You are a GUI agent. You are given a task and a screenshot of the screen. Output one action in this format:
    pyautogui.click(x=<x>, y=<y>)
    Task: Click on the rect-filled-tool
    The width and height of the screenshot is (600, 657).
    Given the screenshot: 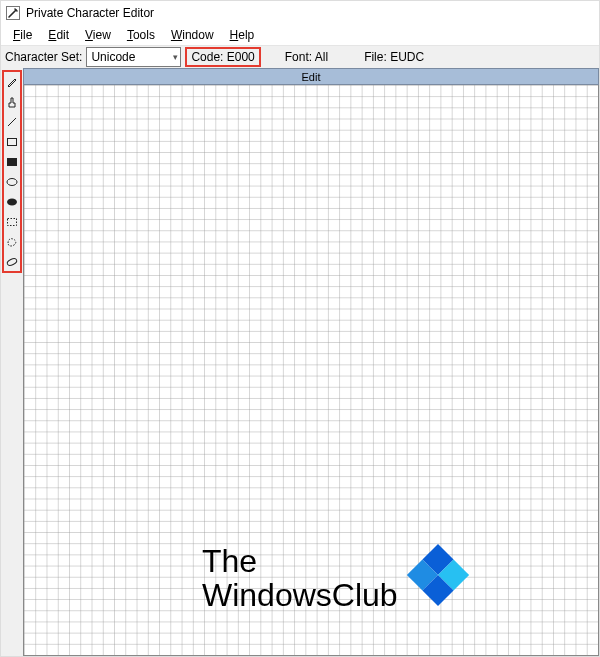 What is the action you would take?
    pyautogui.click(x=12, y=162)
    